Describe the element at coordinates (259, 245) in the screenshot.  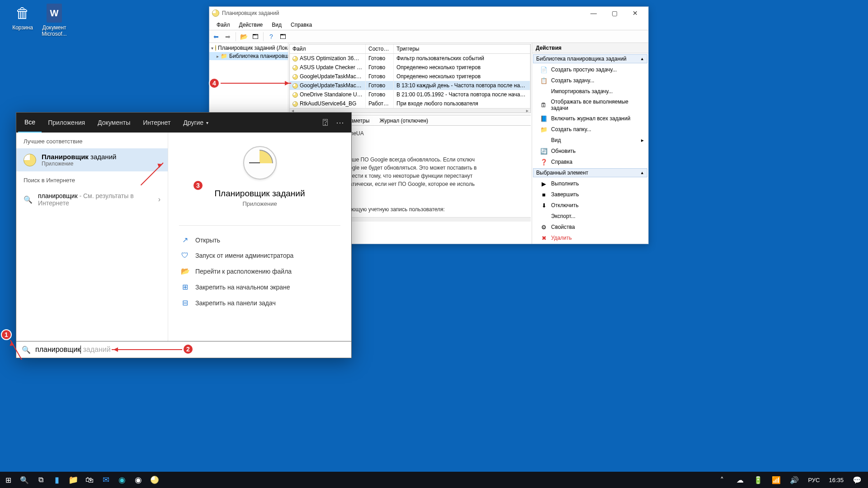
I see `search-preview-panel: Планировщик заданий Приложение ↗Открыть …` at that location.